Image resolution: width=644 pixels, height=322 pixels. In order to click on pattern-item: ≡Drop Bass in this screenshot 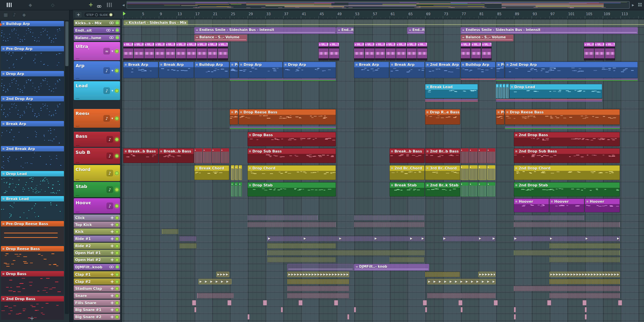, I will do `click(32, 283)`.